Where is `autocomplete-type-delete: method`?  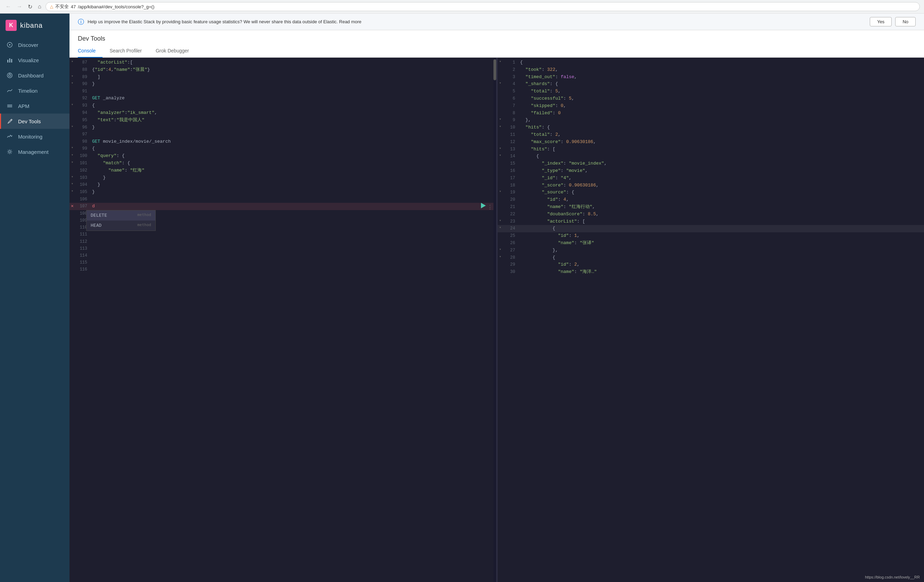
autocomplete-type-delete: method is located at coordinates (144, 215).